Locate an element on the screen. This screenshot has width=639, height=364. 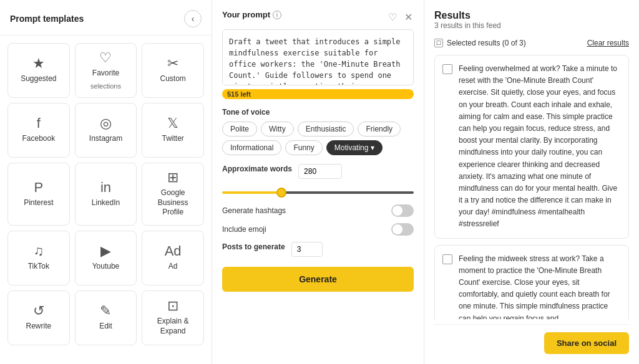
results-select-bar: ☐ Selected results (0 of 3) Clear result… is located at coordinates (532, 43).